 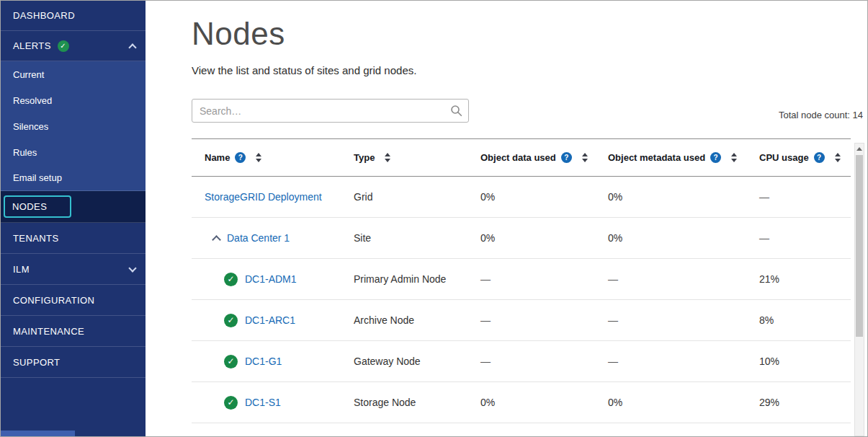 What do you see at coordinates (73, 46) in the screenshot?
I see `sidebar-item-alerts: ALERTS ✓` at bounding box center [73, 46].